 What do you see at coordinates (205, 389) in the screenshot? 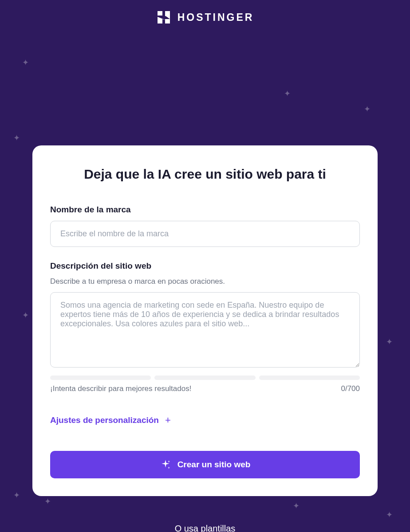
I see `description-footer: ¡Intenta describir para mejores resultad…` at bounding box center [205, 389].